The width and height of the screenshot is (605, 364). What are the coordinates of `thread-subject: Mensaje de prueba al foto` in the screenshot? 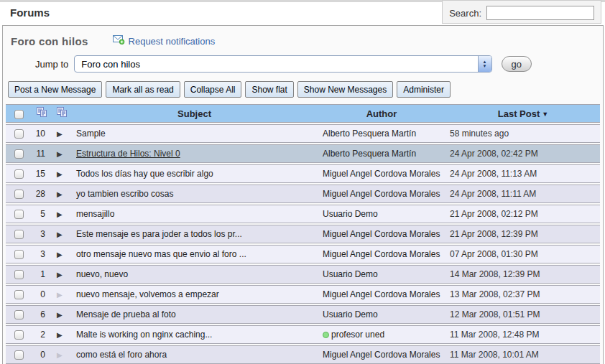 It's located at (126, 314).